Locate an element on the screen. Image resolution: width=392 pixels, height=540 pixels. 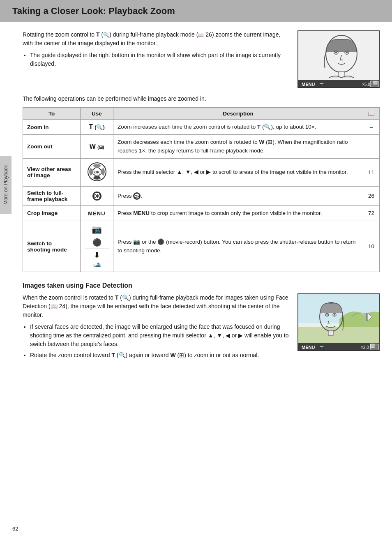
camera-icon: 📷 is located at coordinates (97, 229).